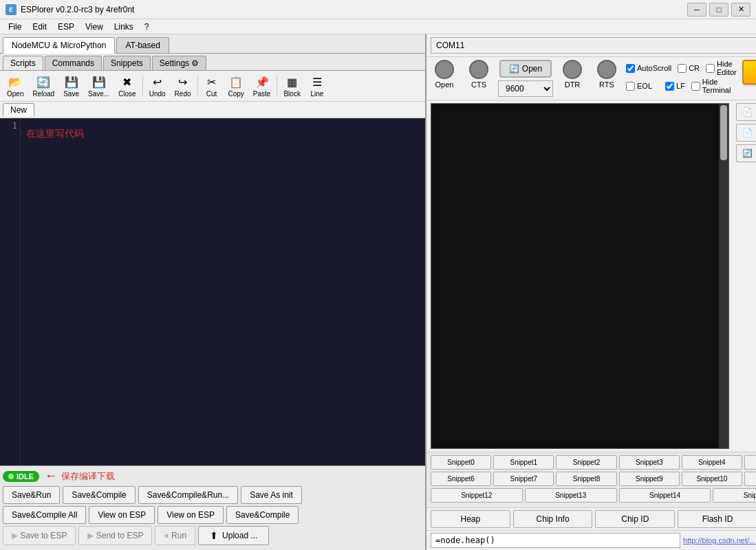 This screenshot has width=756, height=550. I want to click on viewonesp2-button: View on ESP, so click(191, 515).